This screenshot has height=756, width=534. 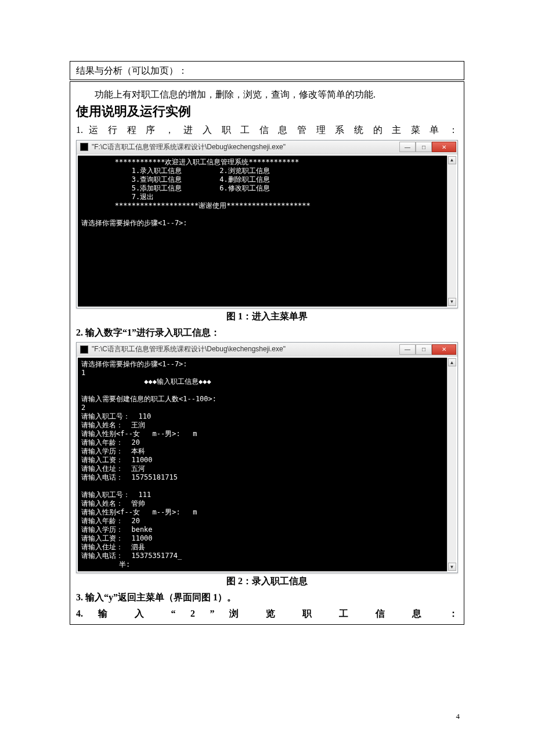 What do you see at coordinates (428, 350) in the screenshot?
I see `window-buttons-2: — □ ✕` at bounding box center [428, 350].